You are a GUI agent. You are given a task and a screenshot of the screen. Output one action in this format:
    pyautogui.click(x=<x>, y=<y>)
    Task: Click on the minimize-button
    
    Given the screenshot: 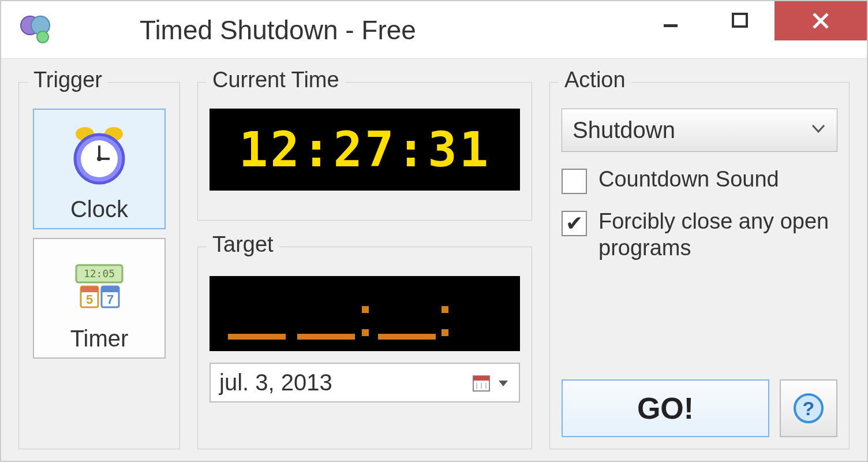 What is the action you would take?
    pyautogui.click(x=671, y=21)
    